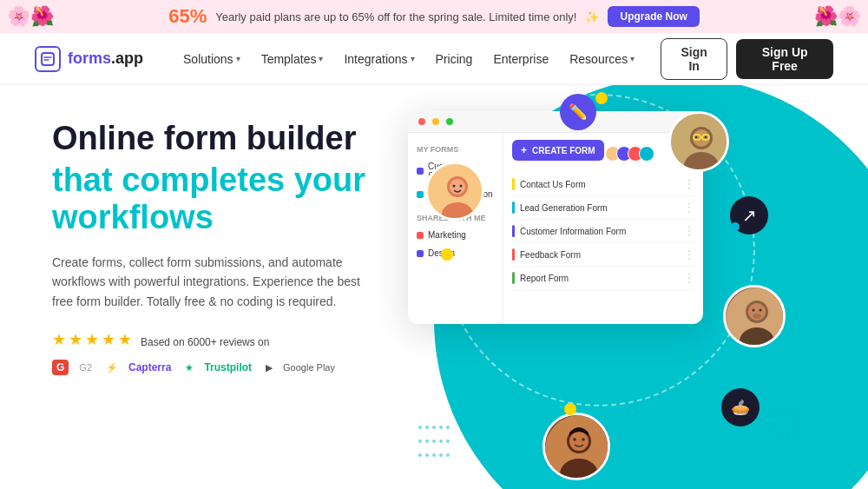 Image resolution: width=868 pixels, height=489 pixels. I want to click on googleplay-icon: ▶, so click(269, 368).